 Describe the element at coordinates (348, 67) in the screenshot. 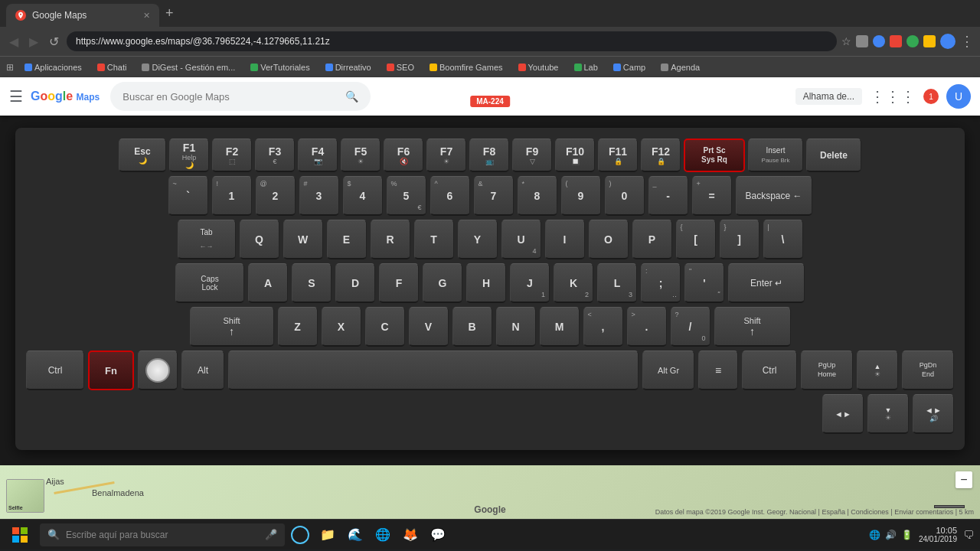

I see `bookmark-dirreativo: Dirreativo` at that location.